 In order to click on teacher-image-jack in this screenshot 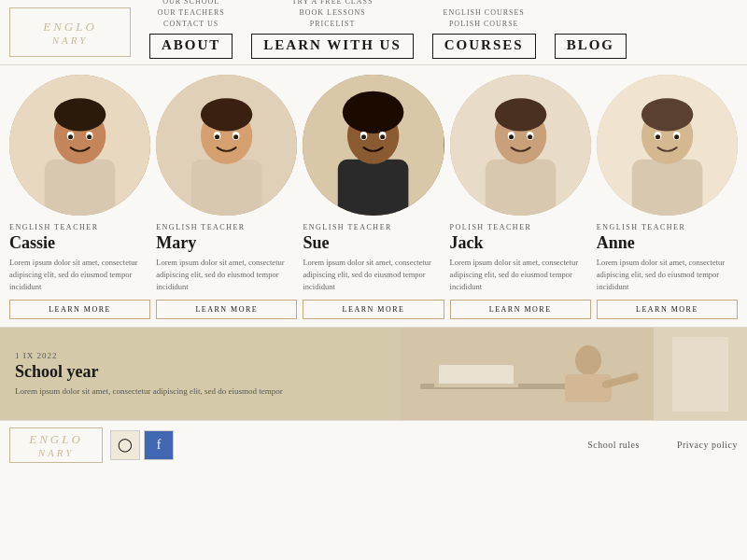, I will do `click(521, 146)`.